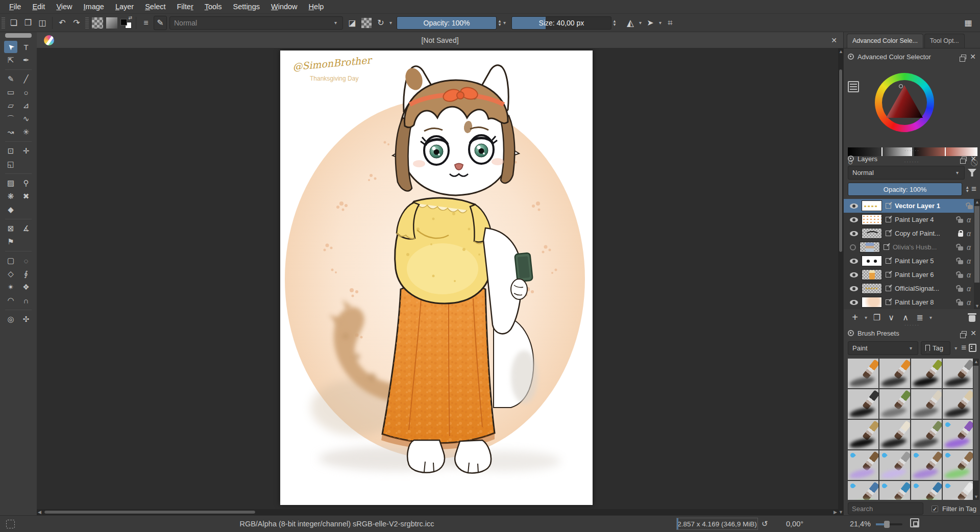  Describe the element at coordinates (11, 106) in the screenshot. I see `polygon-tool: ▱` at that location.